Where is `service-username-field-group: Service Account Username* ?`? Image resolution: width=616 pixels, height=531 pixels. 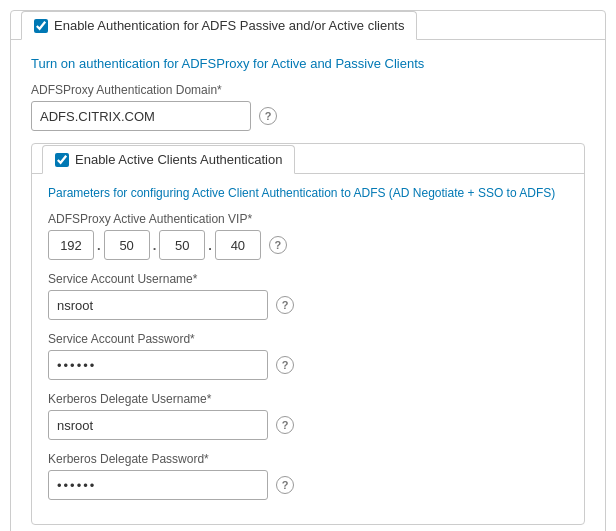
service-username-field-group: Service Account Username* ? is located at coordinates (308, 296).